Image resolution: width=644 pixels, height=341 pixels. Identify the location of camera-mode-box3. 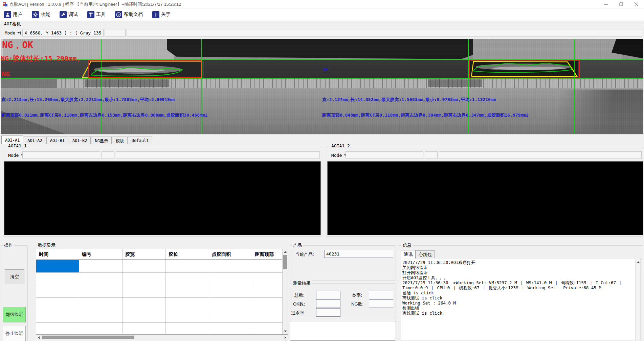
(384, 33).